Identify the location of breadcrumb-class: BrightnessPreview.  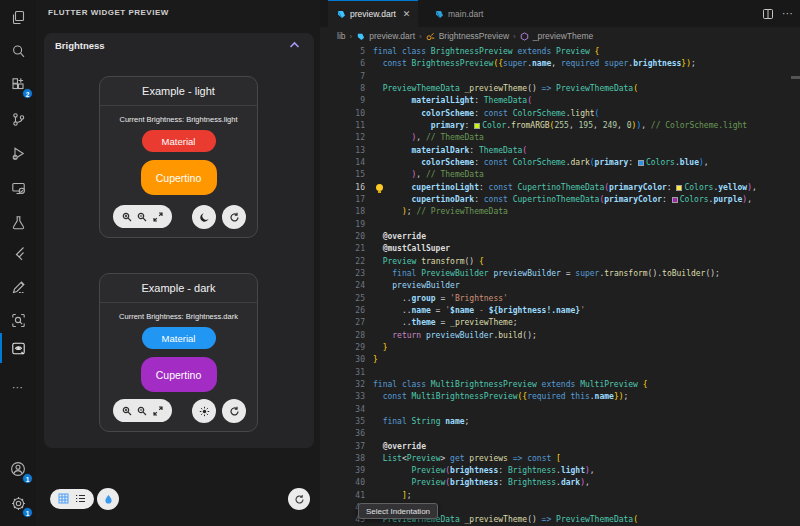
(474, 36).